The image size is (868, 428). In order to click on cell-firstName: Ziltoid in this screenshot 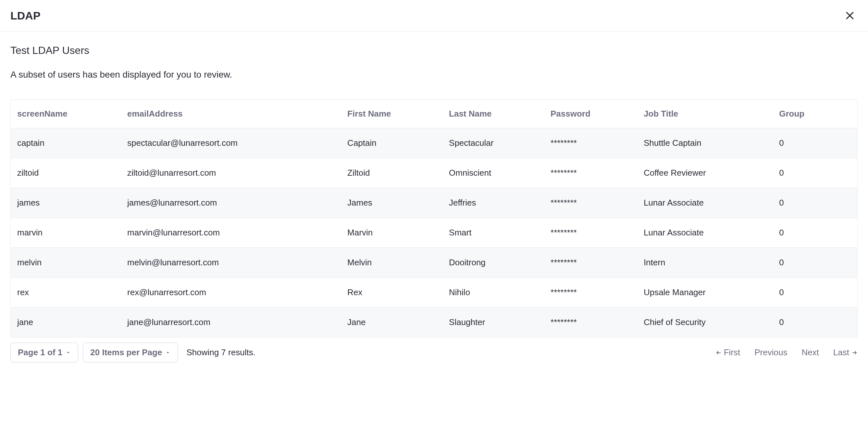, I will do `click(392, 173)`.